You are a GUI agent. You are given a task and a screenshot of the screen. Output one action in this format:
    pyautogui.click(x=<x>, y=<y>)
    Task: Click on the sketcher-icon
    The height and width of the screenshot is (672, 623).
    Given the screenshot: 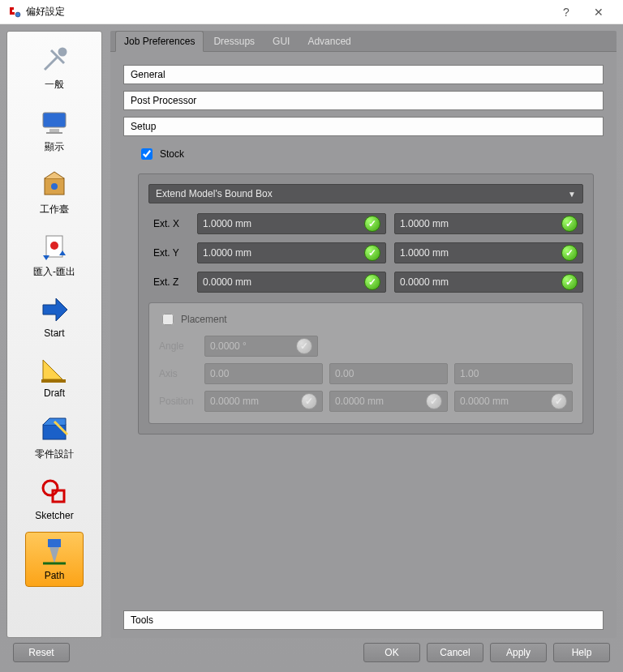 What is the action you would take?
    pyautogui.click(x=54, y=492)
    